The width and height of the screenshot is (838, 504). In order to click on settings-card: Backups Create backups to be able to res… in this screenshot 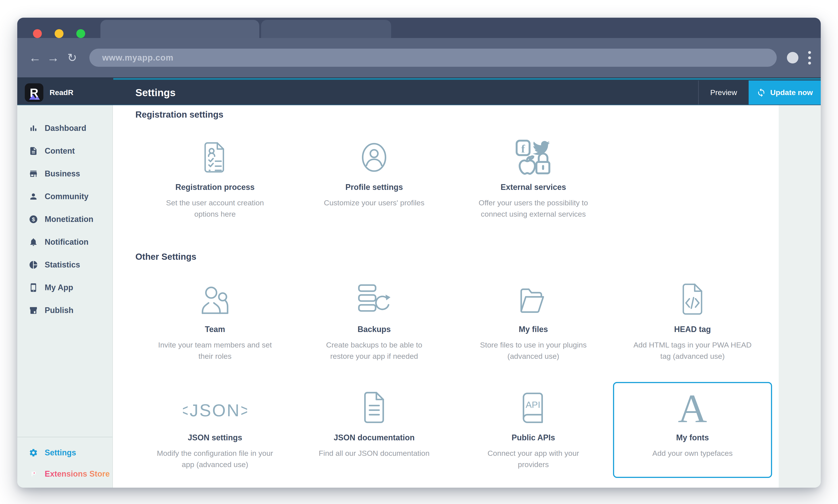, I will do `click(374, 322)`.